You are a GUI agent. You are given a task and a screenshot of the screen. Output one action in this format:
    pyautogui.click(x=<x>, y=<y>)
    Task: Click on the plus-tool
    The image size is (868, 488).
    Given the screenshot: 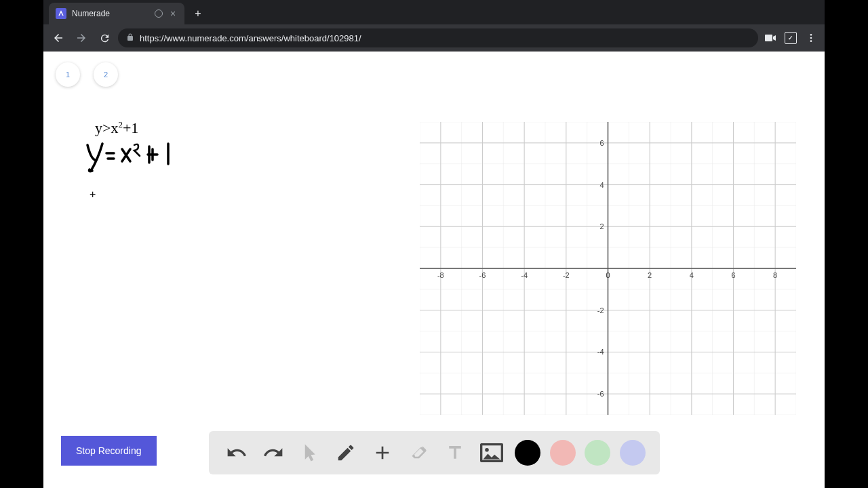 What is the action you would take?
    pyautogui.click(x=382, y=453)
    